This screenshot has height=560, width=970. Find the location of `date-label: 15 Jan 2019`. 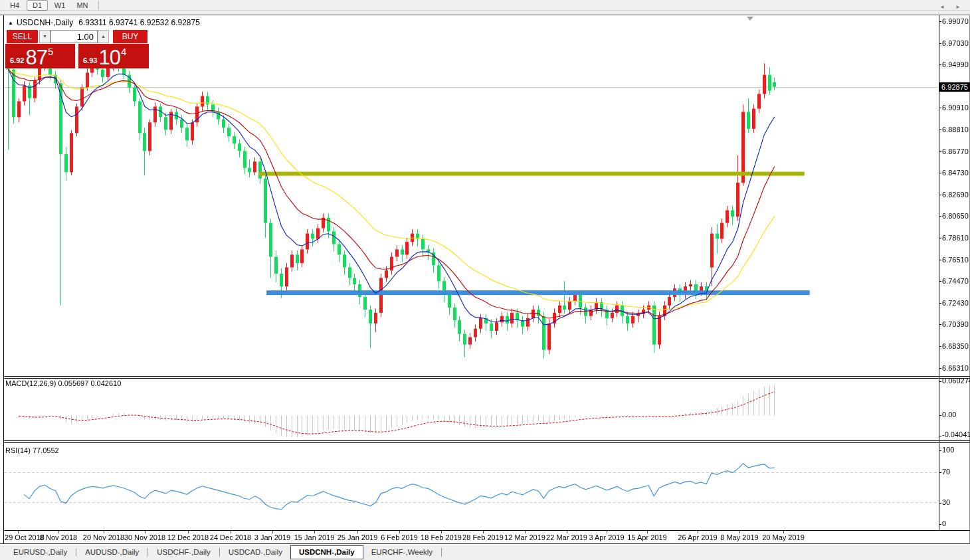

date-label: 15 Jan 2019 is located at coordinates (315, 537).